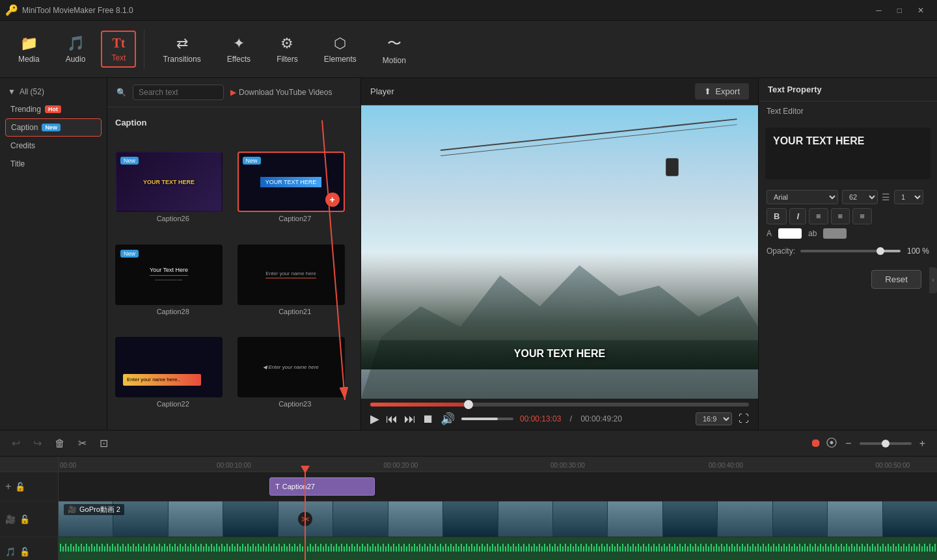 The image size is (937, 560). What do you see at coordinates (169, 274) in the screenshot?
I see `caption28-thumb: New Your Text Here ~~~~~~~~~` at bounding box center [169, 274].